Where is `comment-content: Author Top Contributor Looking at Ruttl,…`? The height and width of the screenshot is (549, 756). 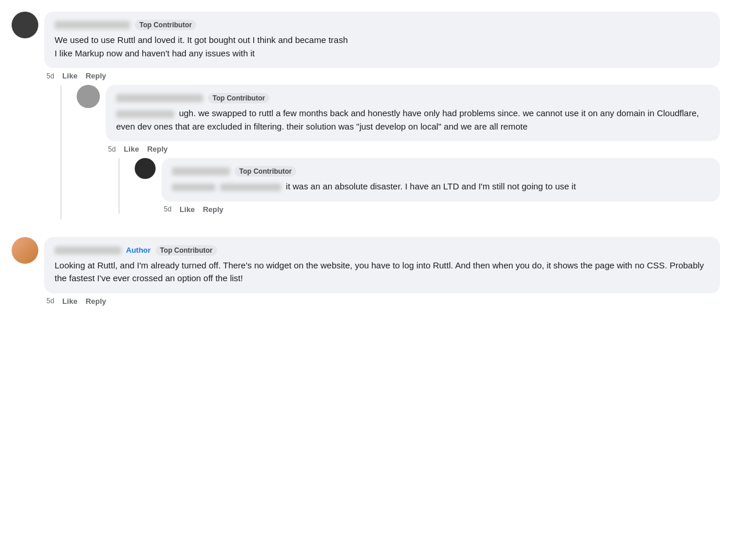
comment-content: Author Top Contributor Looking at Ruttl,… is located at coordinates (382, 271).